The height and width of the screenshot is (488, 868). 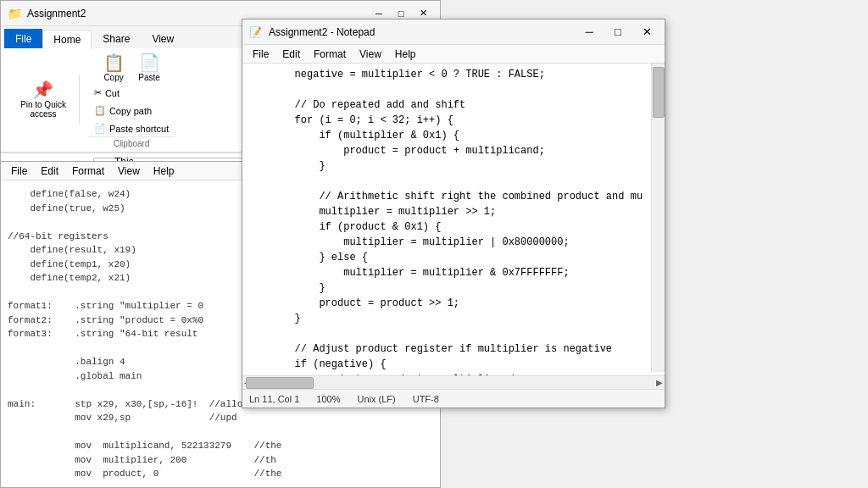 What do you see at coordinates (88, 171) in the screenshot?
I see `bg-menu-format: Format` at bounding box center [88, 171].